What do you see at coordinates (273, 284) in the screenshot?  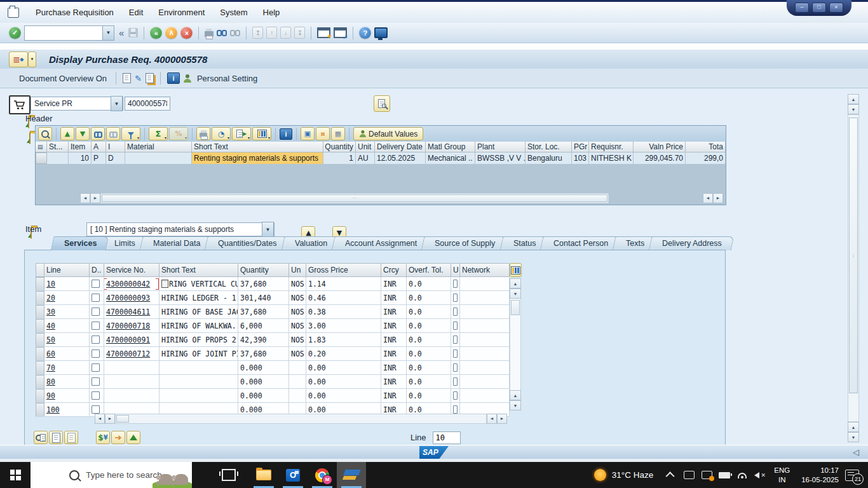 I see `service-row: 10 4300000042 RING VERTICAL CU.. 37,680 …` at bounding box center [273, 284].